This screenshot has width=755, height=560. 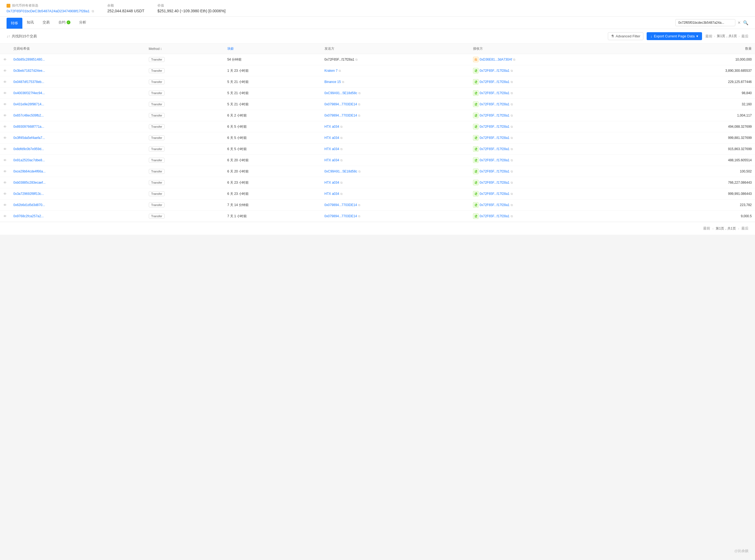 What do you see at coordinates (739, 36) in the screenshot?
I see `next-page-button: ›` at bounding box center [739, 36].